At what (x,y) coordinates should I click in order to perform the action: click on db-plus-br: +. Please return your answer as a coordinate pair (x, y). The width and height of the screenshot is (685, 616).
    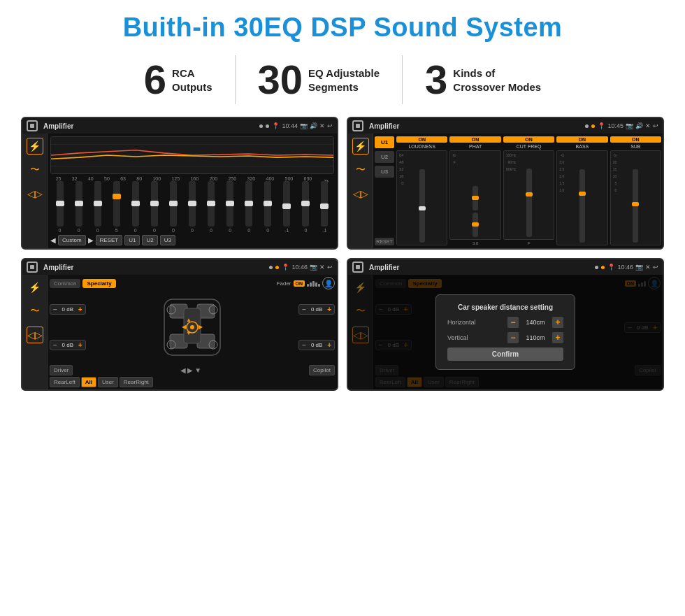
    Looking at the image, I should click on (329, 345).